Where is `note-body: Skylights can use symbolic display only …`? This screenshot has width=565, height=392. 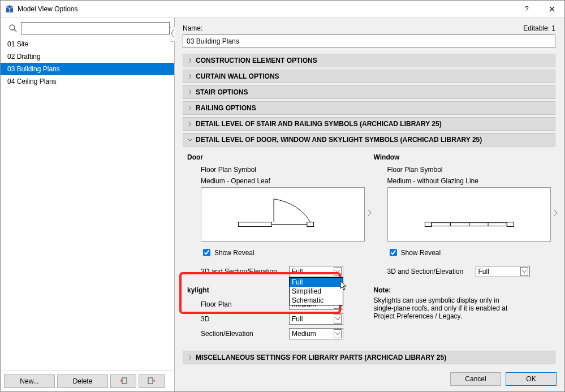
note-body: Skylights can use symbolic display only … is located at coordinates (447, 308).